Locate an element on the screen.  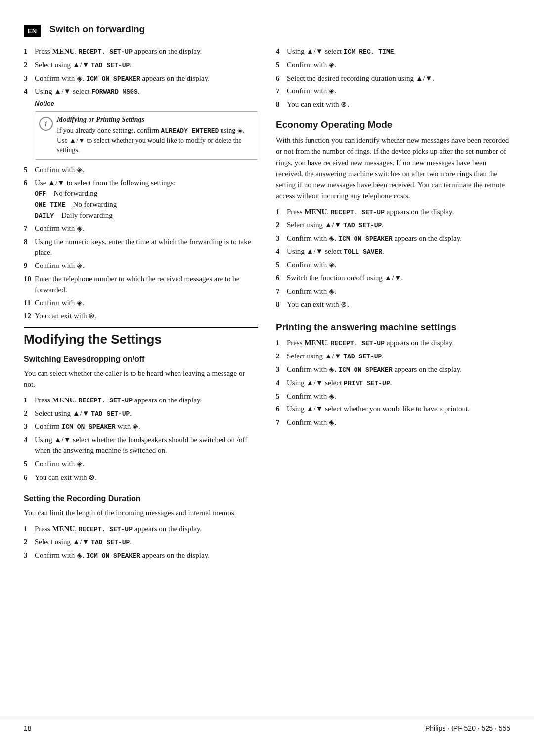
notice-section: Notice i Modifying or Printing Settings … is located at coordinates (146, 130).